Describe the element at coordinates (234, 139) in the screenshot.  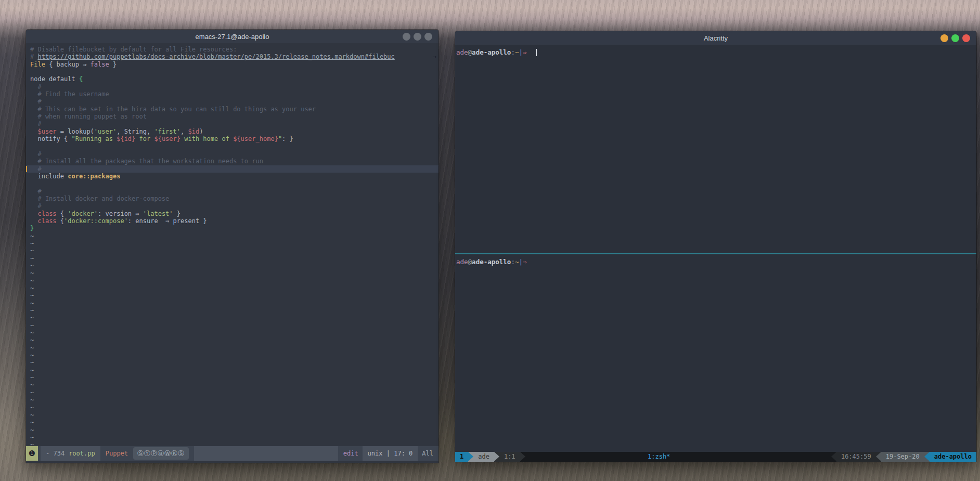
I see `code-line: notify { "Running as ${id} for ${user} w…` at that location.